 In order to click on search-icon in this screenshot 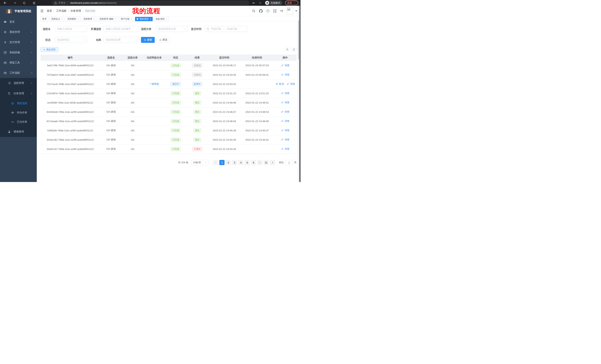, I will do `click(254, 11)`.